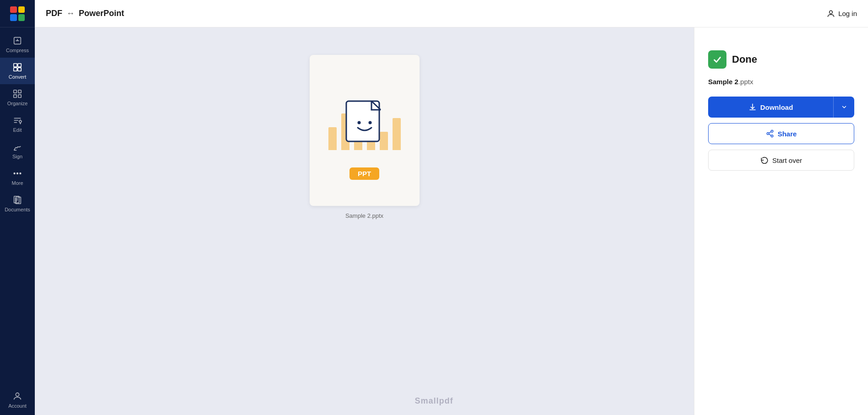 The height and width of the screenshot is (415, 868). What do you see at coordinates (17, 77) in the screenshot?
I see `sidebar-label-convert: Convert` at bounding box center [17, 77].